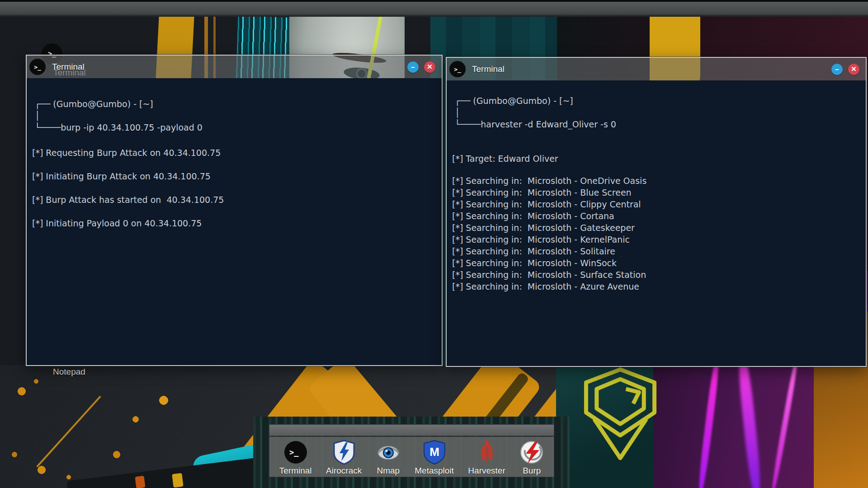 The width and height of the screenshot is (868, 488). What do you see at coordinates (344, 458) in the screenshot?
I see `taskbar-item-airocrack: Airocrack` at bounding box center [344, 458].